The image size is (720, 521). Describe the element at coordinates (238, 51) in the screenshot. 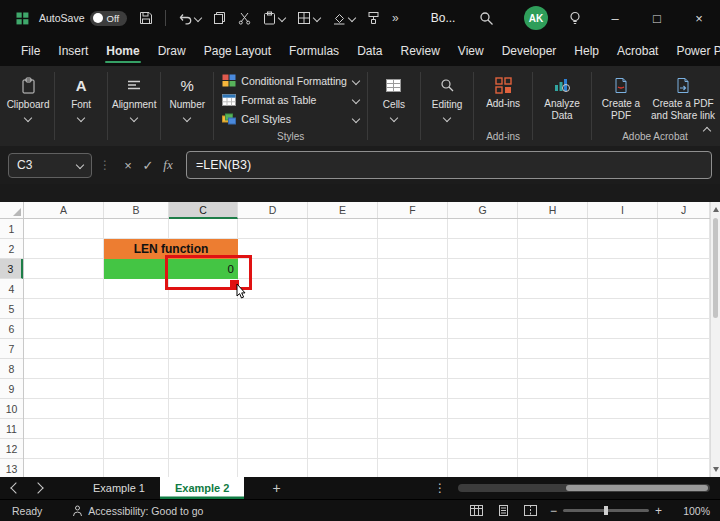

I see `tab-page-layout: Page Layout` at that location.